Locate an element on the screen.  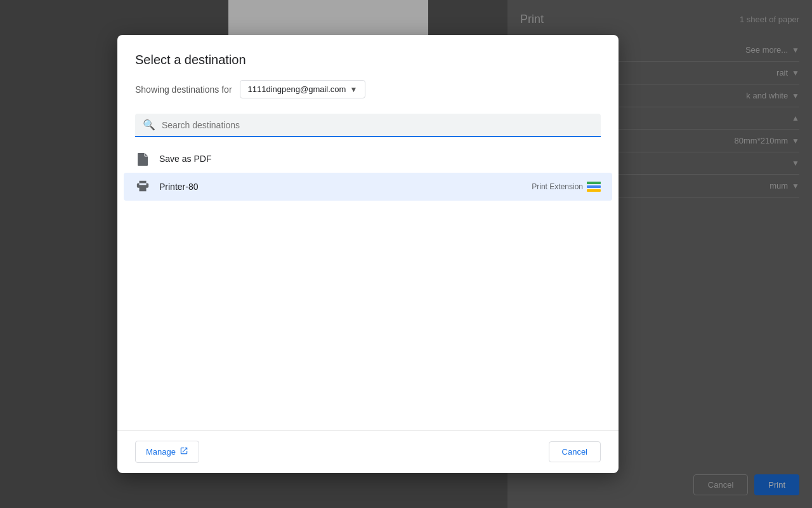
dialog-footer: Manage Cancel is located at coordinates (368, 452).